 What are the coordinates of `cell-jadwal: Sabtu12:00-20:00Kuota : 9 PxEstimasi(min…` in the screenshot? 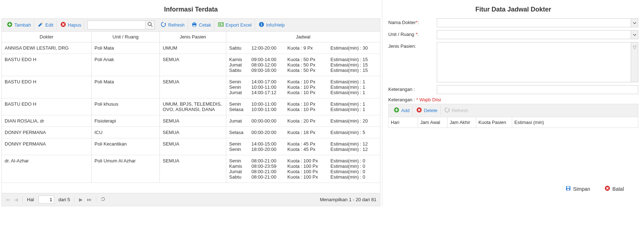 It's located at (303, 48).